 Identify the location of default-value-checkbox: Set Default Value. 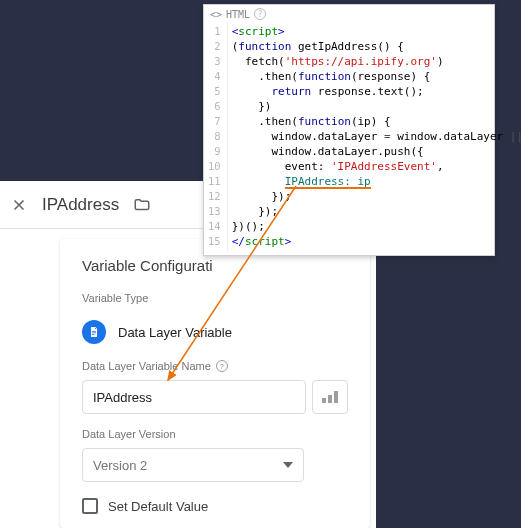
(215, 506).